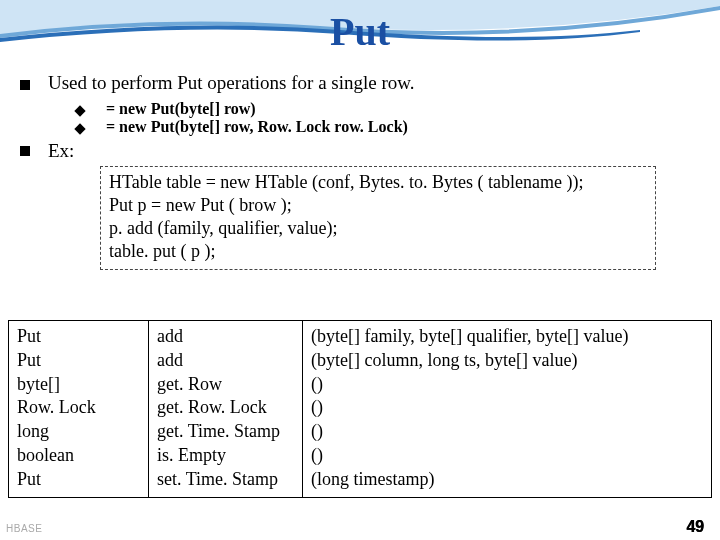  I want to click on code-line: table. put ( p );, so click(378, 252).